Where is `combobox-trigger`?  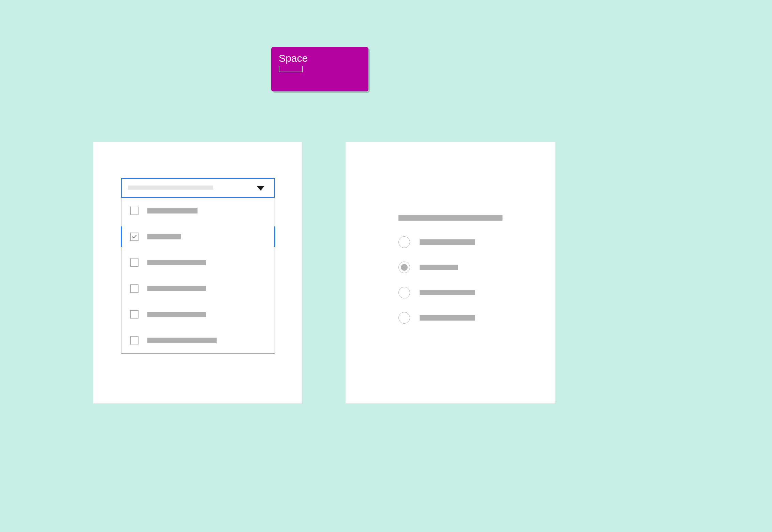 combobox-trigger is located at coordinates (198, 188).